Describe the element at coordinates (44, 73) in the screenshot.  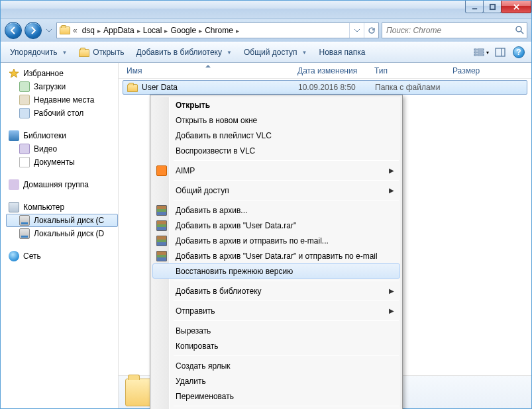
I see `sidebar-group-label: Избранное` at that location.